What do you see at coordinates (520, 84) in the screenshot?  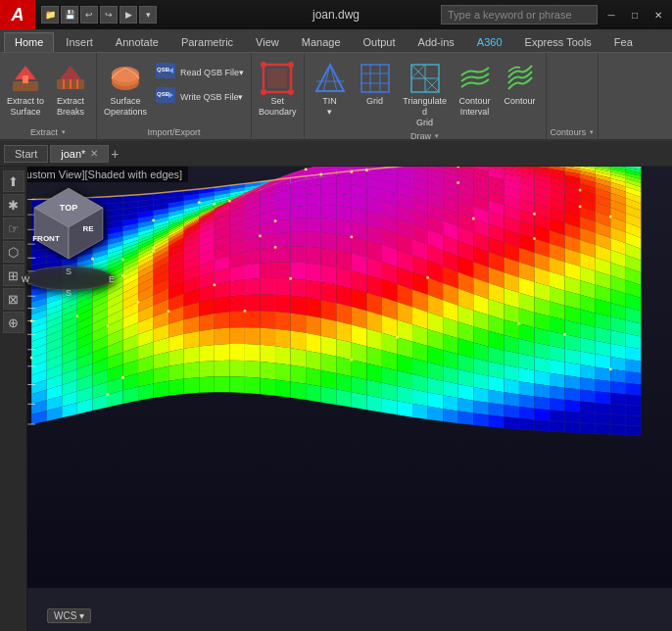 I see `contour-button: Contour` at bounding box center [520, 84].